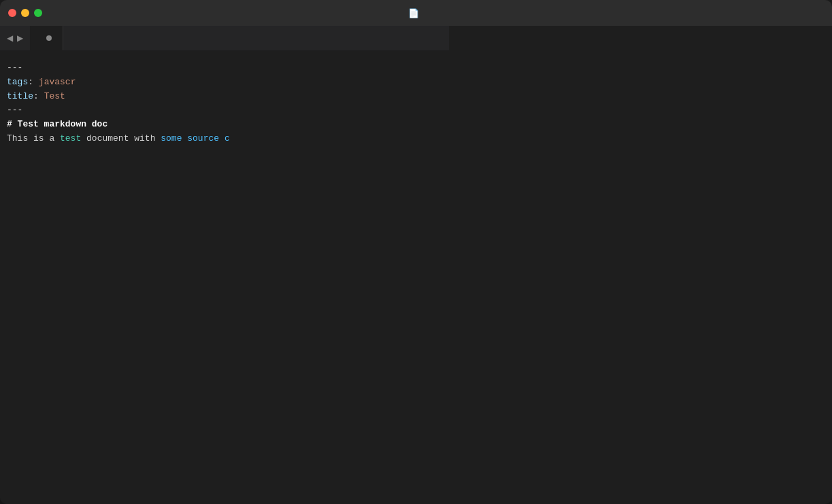 This screenshot has height=504, width=832. Describe the element at coordinates (224, 38) in the screenshot. I see `editor-tabs: ◀ ▶` at that location.